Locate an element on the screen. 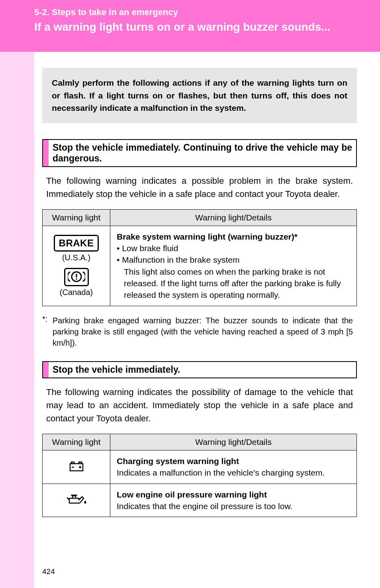 The image size is (380, 588). section1-body: The following warning indicates a possib… is located at coordinates (200, 187).